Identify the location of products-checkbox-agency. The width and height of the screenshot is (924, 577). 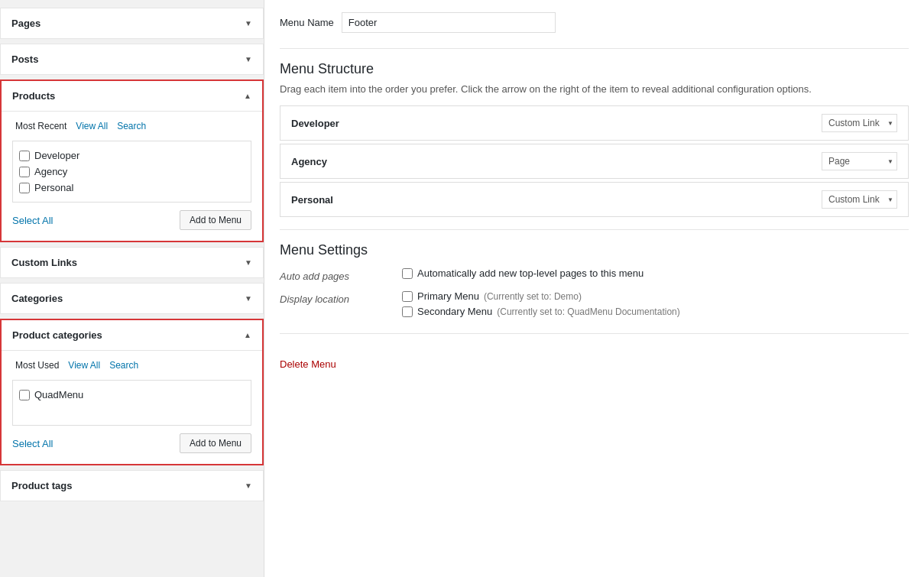
(24, 172).